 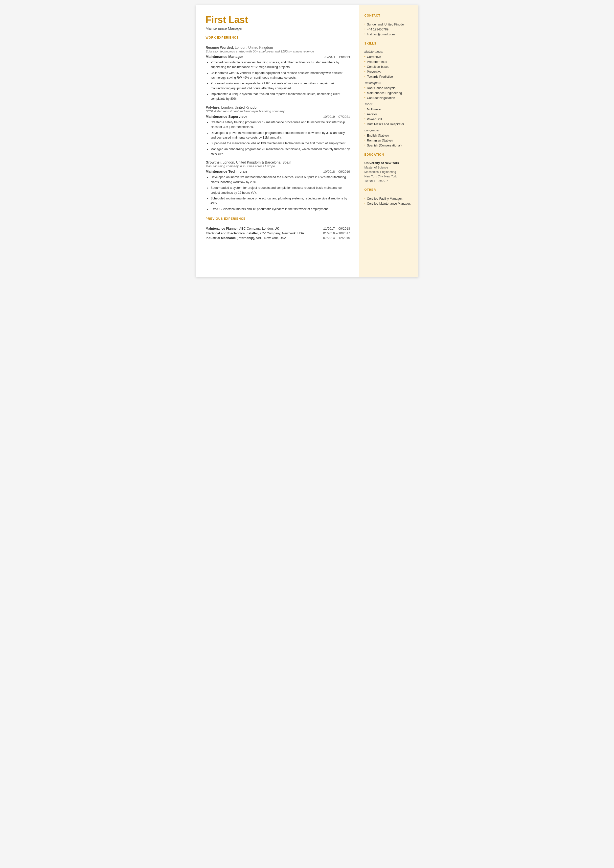 What do you see at coordinates (253, 48) in the screenshot?
I see `employer-rest-1: London, United Kingdom` at bounding box center [253, 48].